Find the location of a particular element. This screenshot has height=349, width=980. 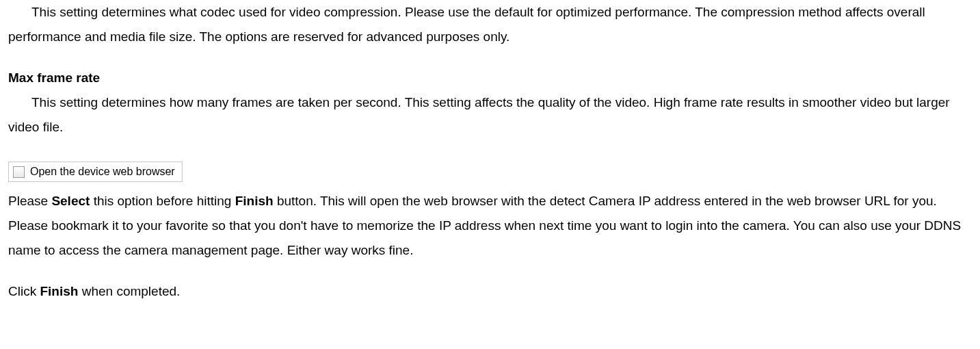

max-frame-rate-description: This setting determines how many frames … is located at coordinates (490, 115).